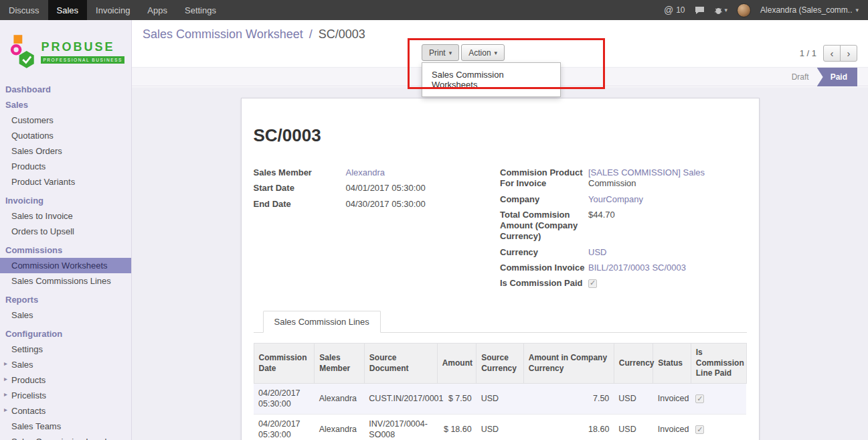 This screenshot has height=440, width=868. Describe the element at coordinates (721, 11) in the screenshot. I see `debug-icon: ▾` at that location.